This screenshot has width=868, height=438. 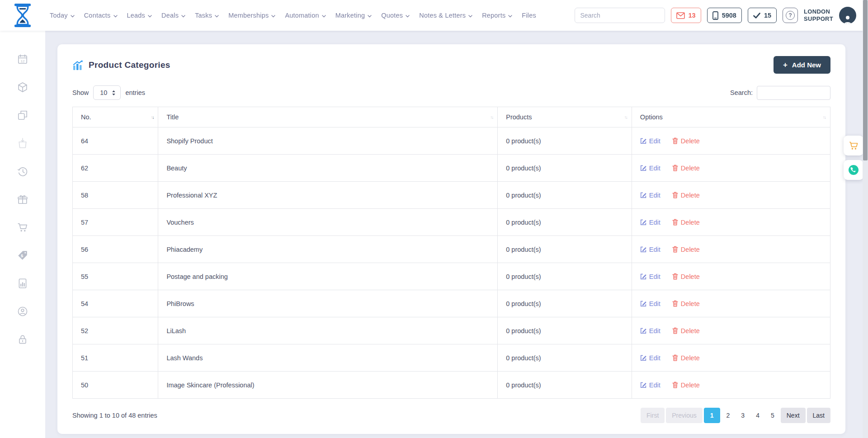 What do you see at coordinates (62, 15) in the screenshot?
I see `nav-item-today: Today` at bounding box center [62, 15].